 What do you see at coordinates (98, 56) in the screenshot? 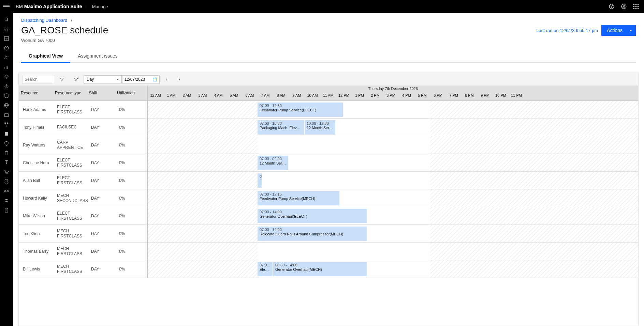
I see `tab-assignment-issues: Assignment issues` at bounding box center [98, 56].